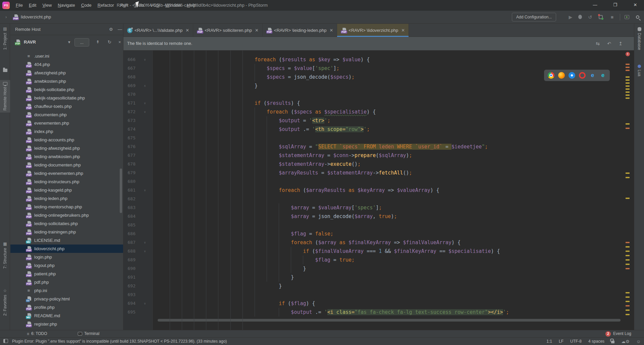  I want to click on tree-item: PHPindex.php, so click(67, 131).